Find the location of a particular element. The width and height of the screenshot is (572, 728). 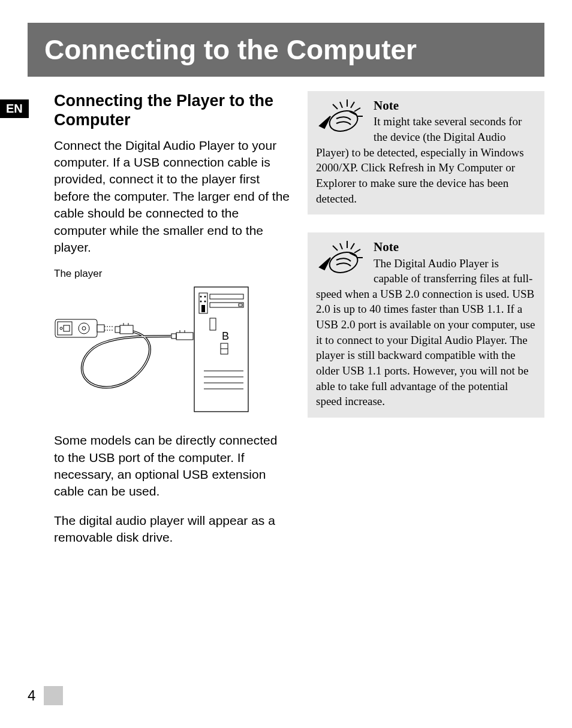

paragraph-2: Some models can be directly connected to… is located at coordinates (173, 466).